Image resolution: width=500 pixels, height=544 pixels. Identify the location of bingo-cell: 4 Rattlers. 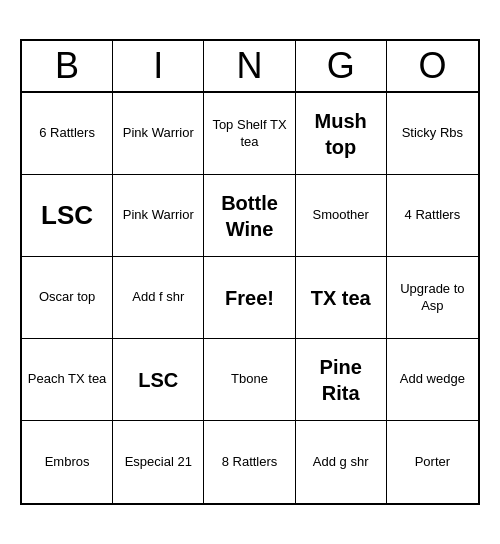
(432, 216).